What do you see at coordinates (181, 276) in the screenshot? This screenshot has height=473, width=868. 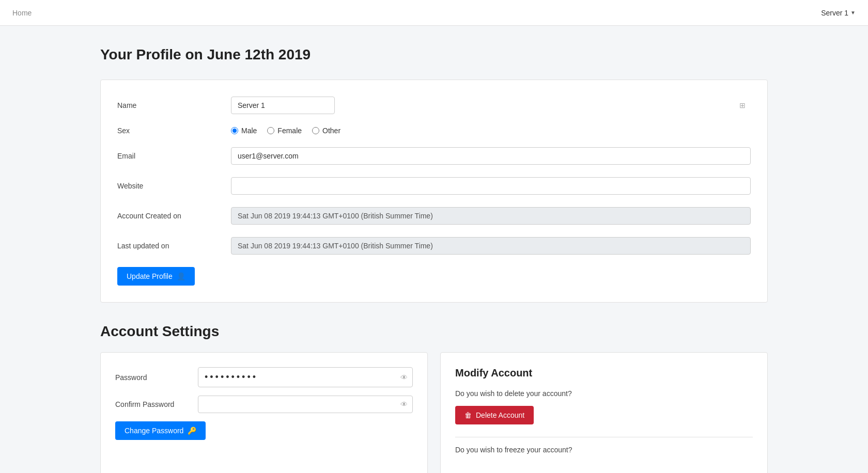 I see `user-icon: 👤` at bounding box center [181, 276].